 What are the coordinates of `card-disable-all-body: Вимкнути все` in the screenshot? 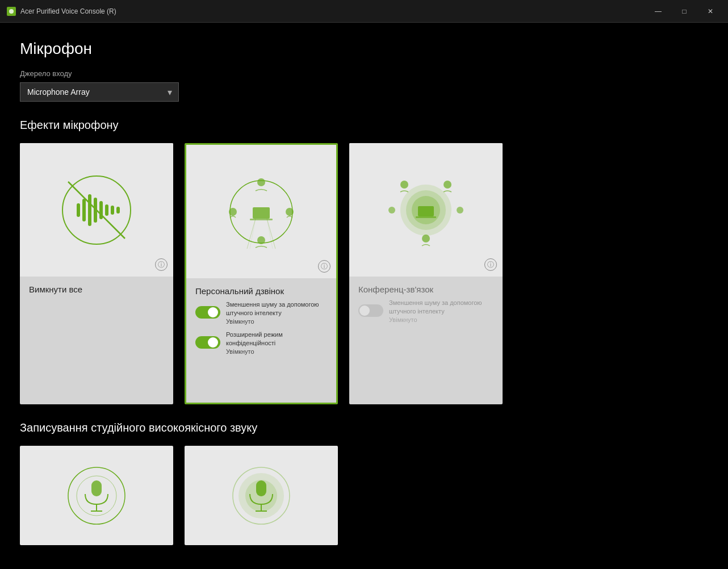 It's located at (97, 292).